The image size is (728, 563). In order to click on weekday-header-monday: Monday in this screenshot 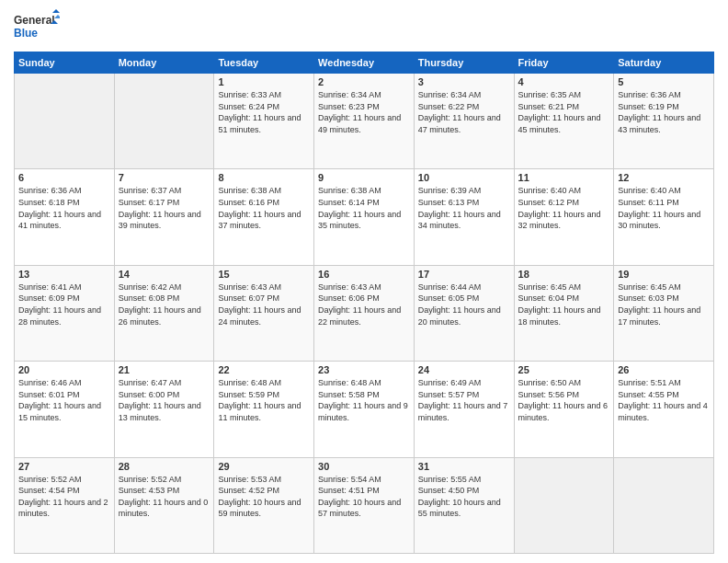, I will do `click(164, 63)`.